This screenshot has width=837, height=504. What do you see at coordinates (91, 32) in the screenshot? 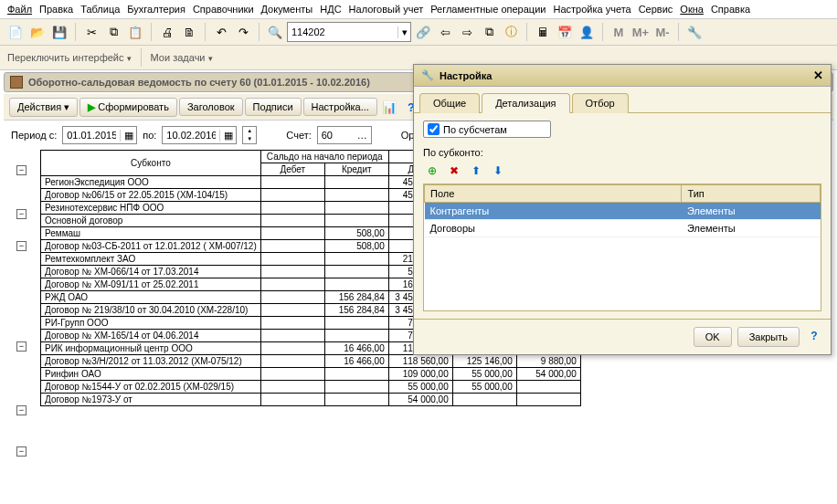
I see `cut-icon: ✂` at bounding box center [91, 32].